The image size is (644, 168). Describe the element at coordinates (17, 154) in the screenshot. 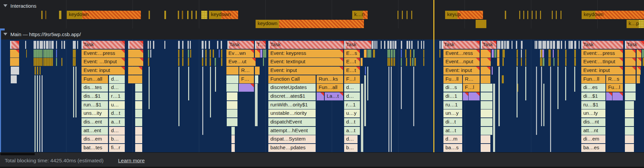

I see `horizontal-scrollbar-thumb` at that location.